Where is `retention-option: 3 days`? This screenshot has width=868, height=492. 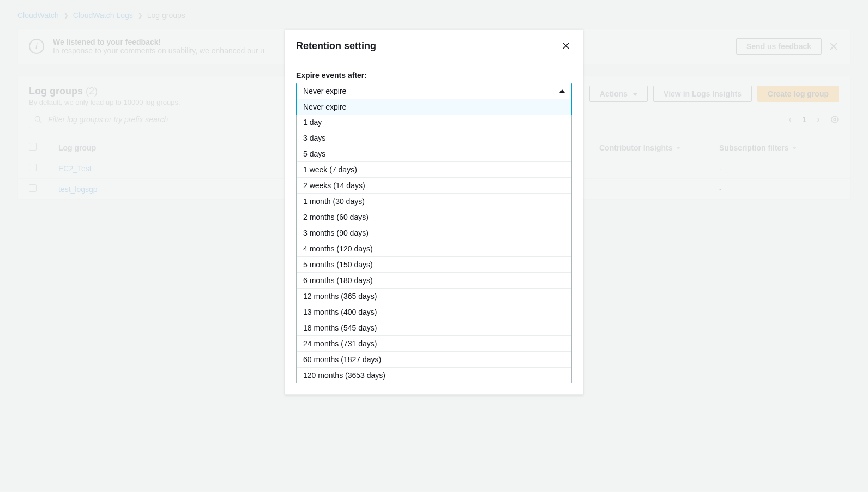 retention-option: 3 days is located at coordinates (434, 139).